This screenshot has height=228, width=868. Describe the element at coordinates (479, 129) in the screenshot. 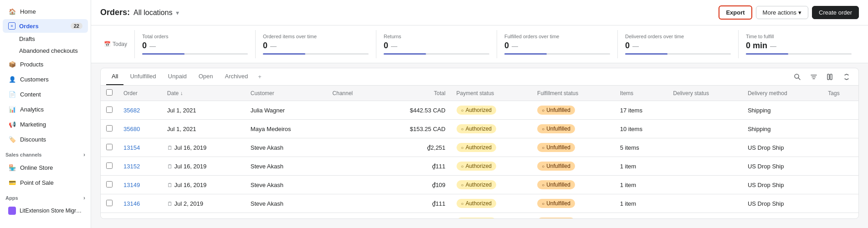

I see `table-row: 35680 Jul 1, 2021 Maya Medeiros $153.25 …` at that location.